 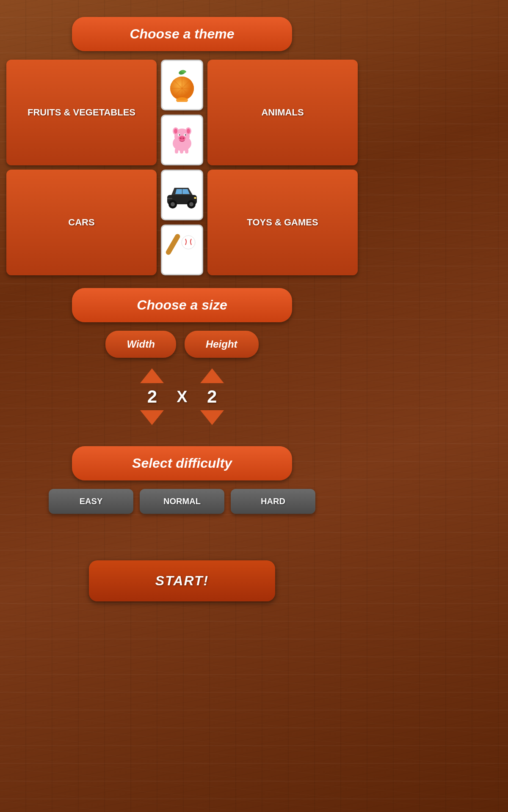 What do you see at coordinates (81, 222) in the screenshot?
I see `cars-label: CARS` at bounding box center [81, 222].